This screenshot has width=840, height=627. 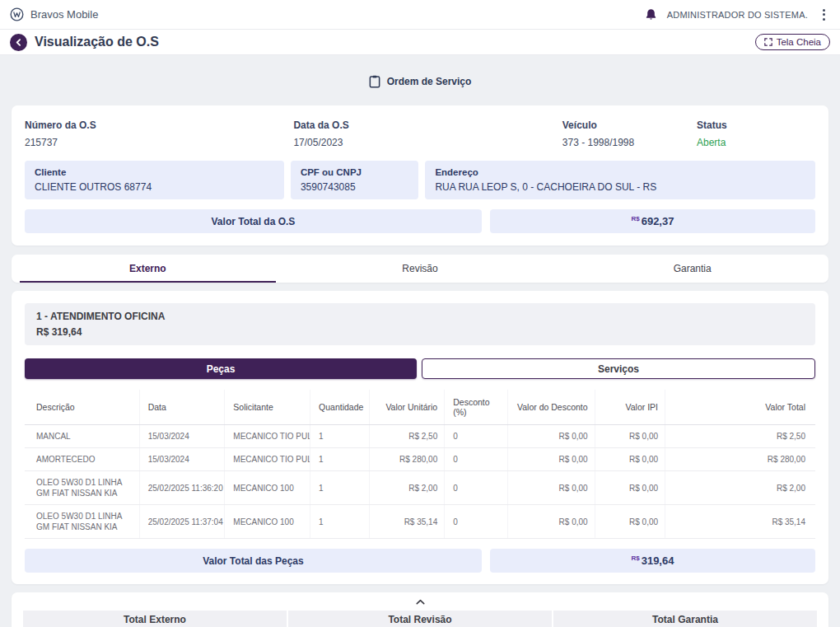 What do you see at coordinates (82, 522) in the screenshot?
I see `cell-descricao: OLEO 5W30 D1 LINHA GM FIAT NISSAN KIA` at bounding box center [82, 522].